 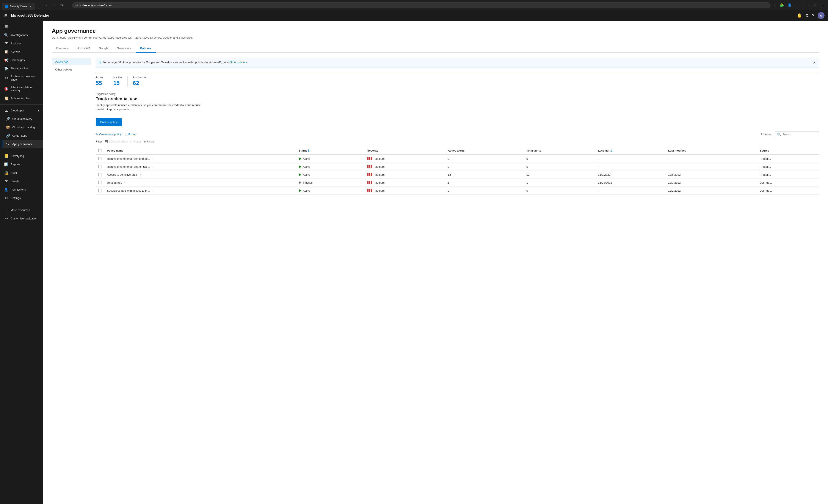 I want to click on tab-google: Google, so click(x=104, y=48).